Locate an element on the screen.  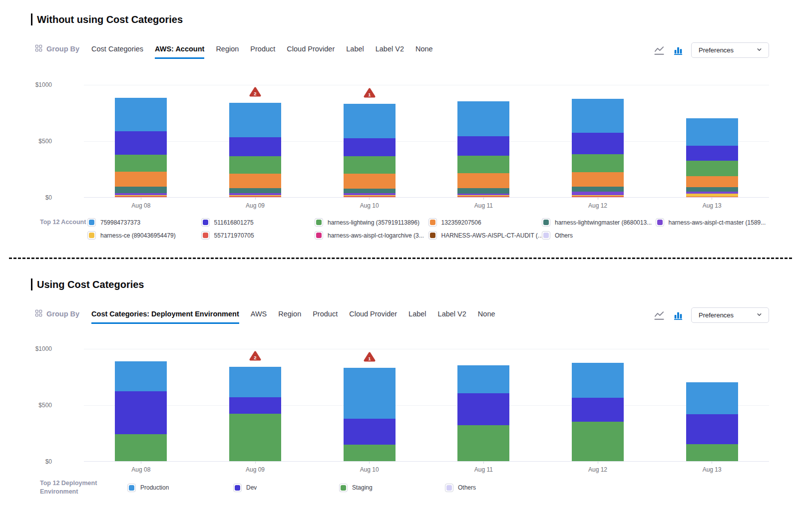
legend-item-production: Production is located at coordinates (180, 488).